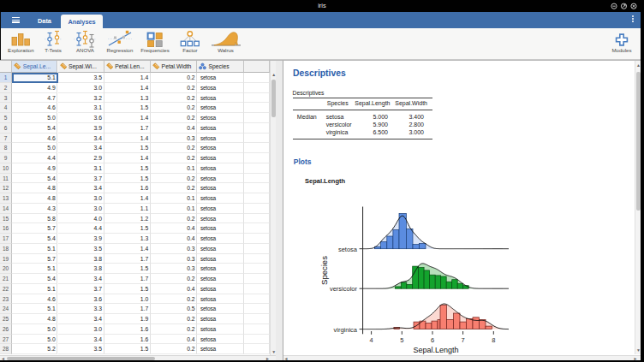  Describe the element at coordinates (463, 341) in the screenshot. I see `svg-text: 7` at that location.